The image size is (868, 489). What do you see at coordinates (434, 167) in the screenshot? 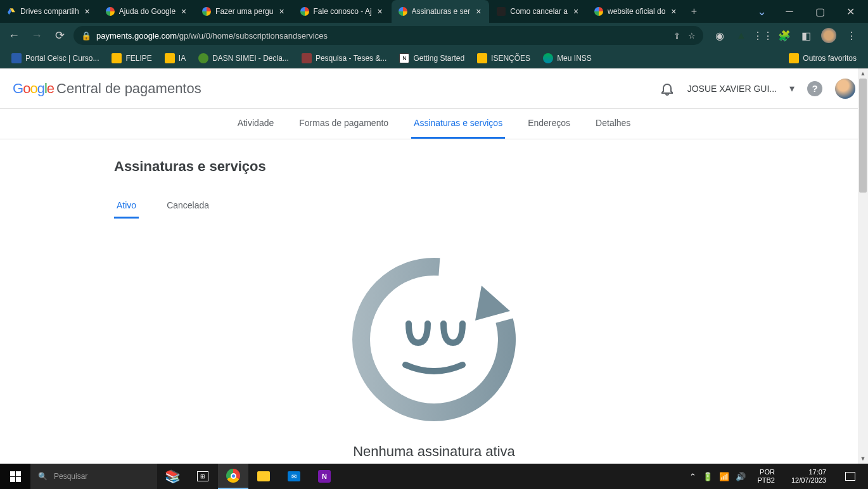
I see `content-title: Assinaturas e serviços` at bounding box center [434, 167].